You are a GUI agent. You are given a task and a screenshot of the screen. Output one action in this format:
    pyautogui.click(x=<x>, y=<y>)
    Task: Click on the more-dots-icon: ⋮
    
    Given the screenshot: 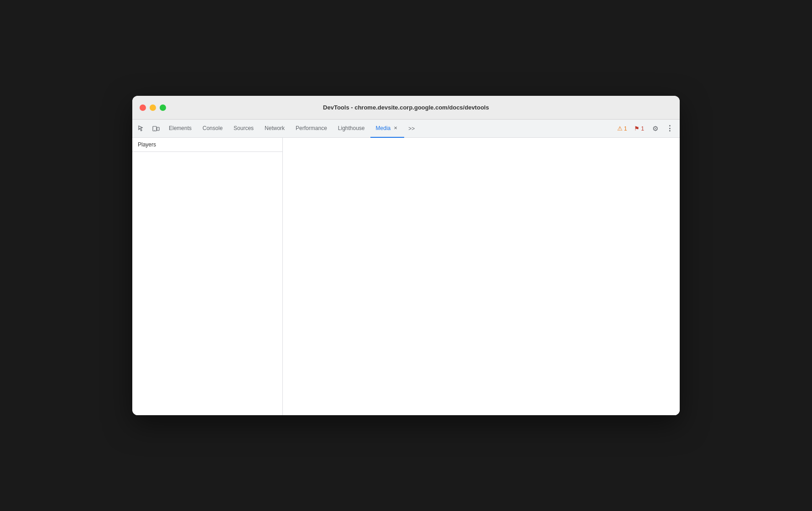 What is the action you would take?
    pyautogui.click(x=670, y=129)
    